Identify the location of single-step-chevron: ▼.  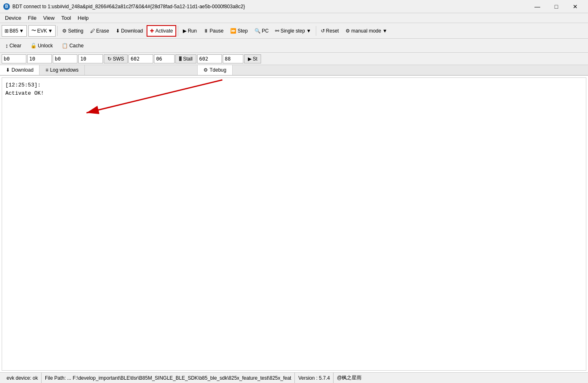
(309, 31).